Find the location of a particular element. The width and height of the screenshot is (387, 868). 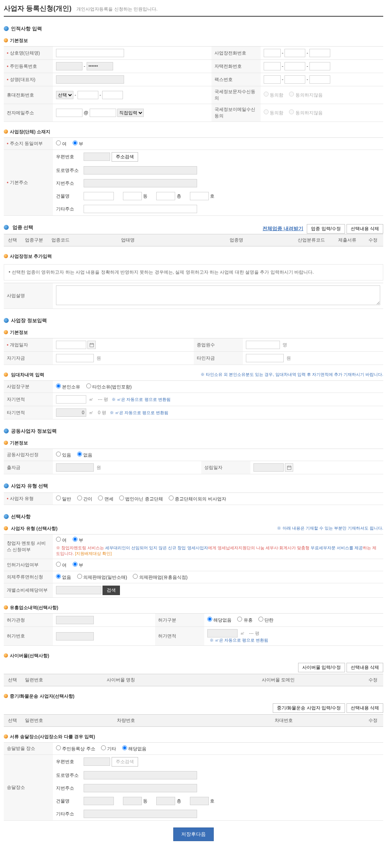

label-mobile: 휴대전화번호 is located at coordinates (28, 95).